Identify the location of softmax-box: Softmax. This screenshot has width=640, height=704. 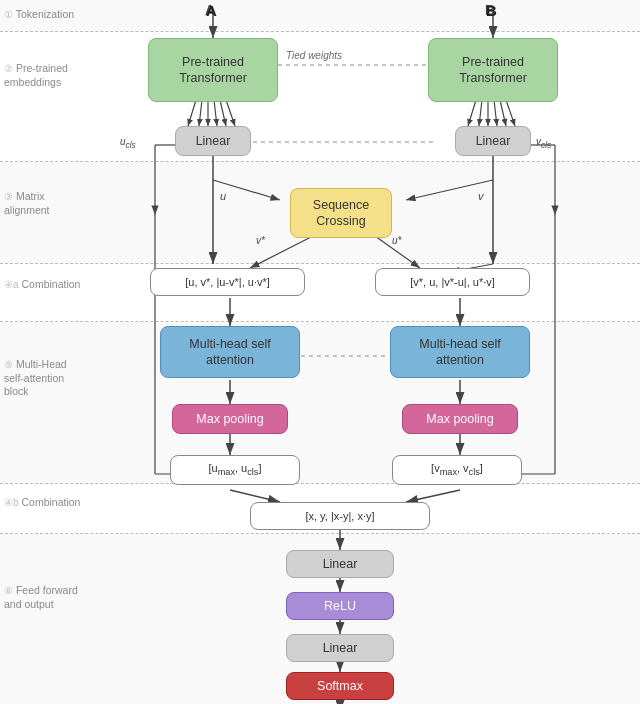
(340, 686).